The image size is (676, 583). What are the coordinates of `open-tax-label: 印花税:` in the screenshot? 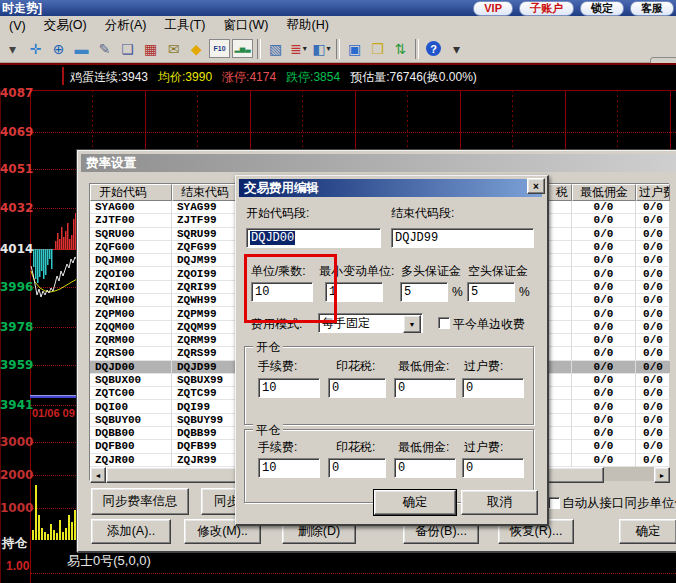 It's located at (356, 366).